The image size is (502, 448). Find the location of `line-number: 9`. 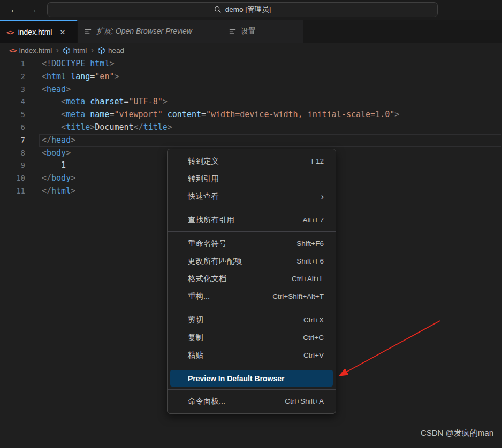

line-number: 9 is located at coordinates (13, 166).